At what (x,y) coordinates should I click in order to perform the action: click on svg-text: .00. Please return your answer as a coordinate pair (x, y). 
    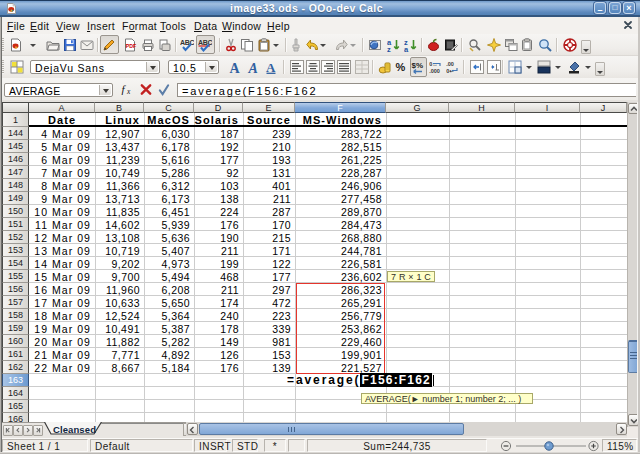
    Looking at the image, I should click on (450, 64).